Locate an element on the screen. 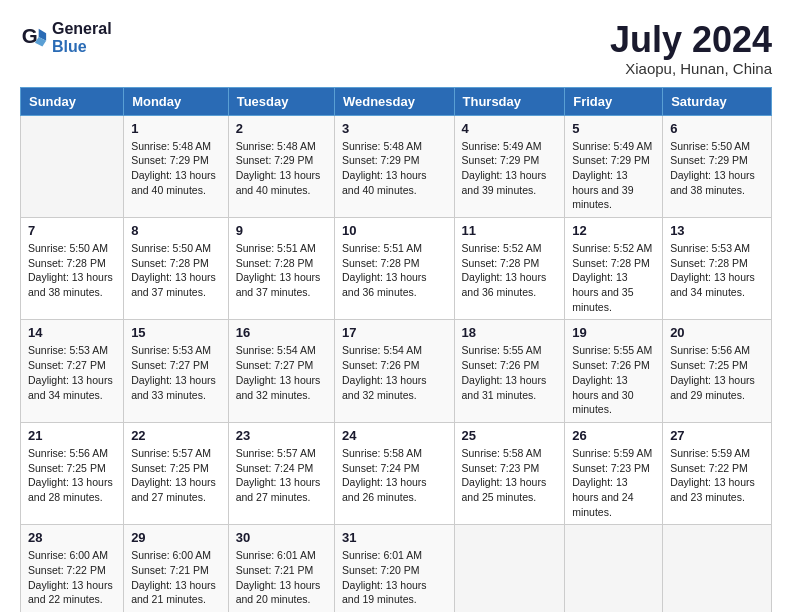 The height and width of the screenshot is (612, 792). calendar-cell: 6Sunrise: 5:50 AM Sunset: 7:29 PM Daylig… is located at coordinates (718, 166).